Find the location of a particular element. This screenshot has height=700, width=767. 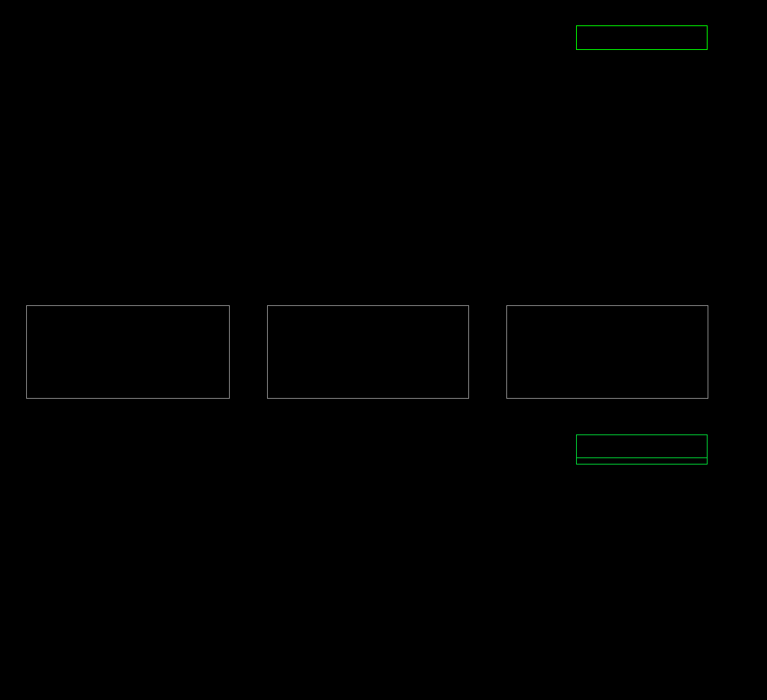

thumbnail-canvas-evidence-f2-trace is located at coordinates (607, 352).